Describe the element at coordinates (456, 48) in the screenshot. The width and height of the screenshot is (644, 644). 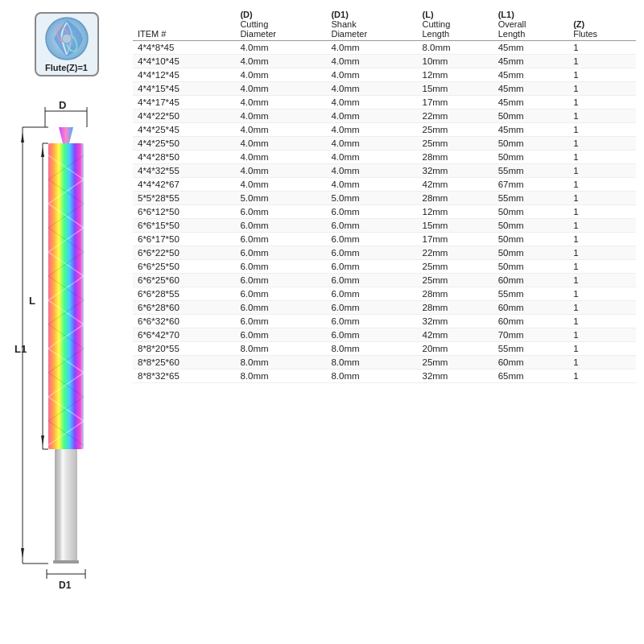
I see `cell-L: 8.0mm` at that location.